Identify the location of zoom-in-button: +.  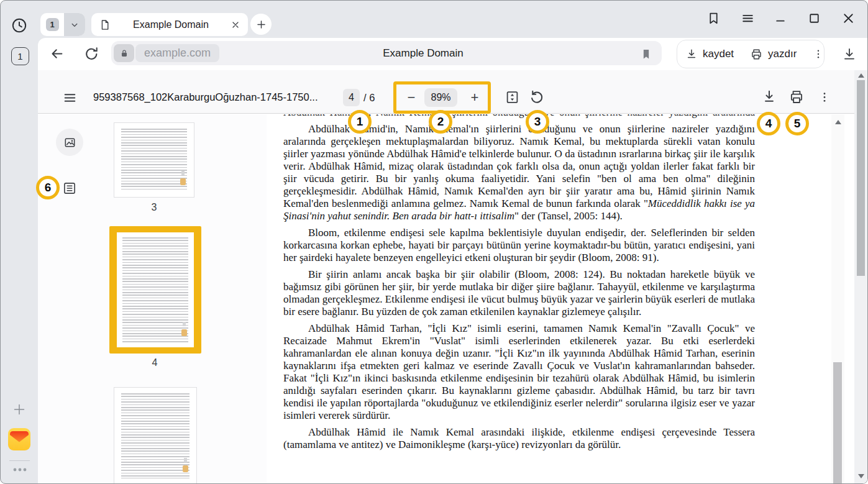
(475, 98).